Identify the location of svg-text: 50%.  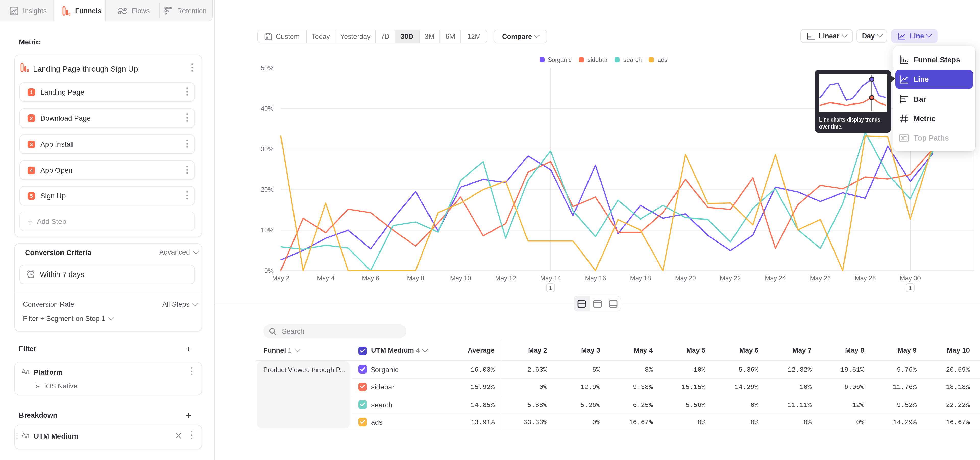
(267, 68).